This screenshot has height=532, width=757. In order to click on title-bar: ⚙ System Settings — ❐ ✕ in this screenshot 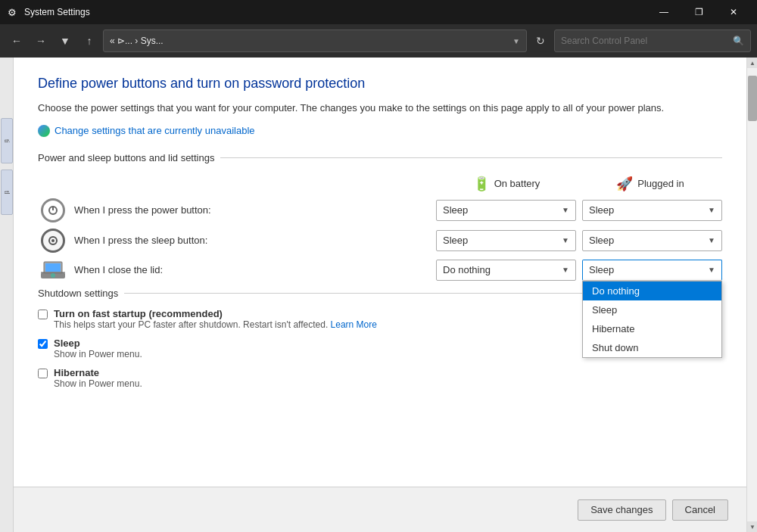, I will do `click(378, 12)`.